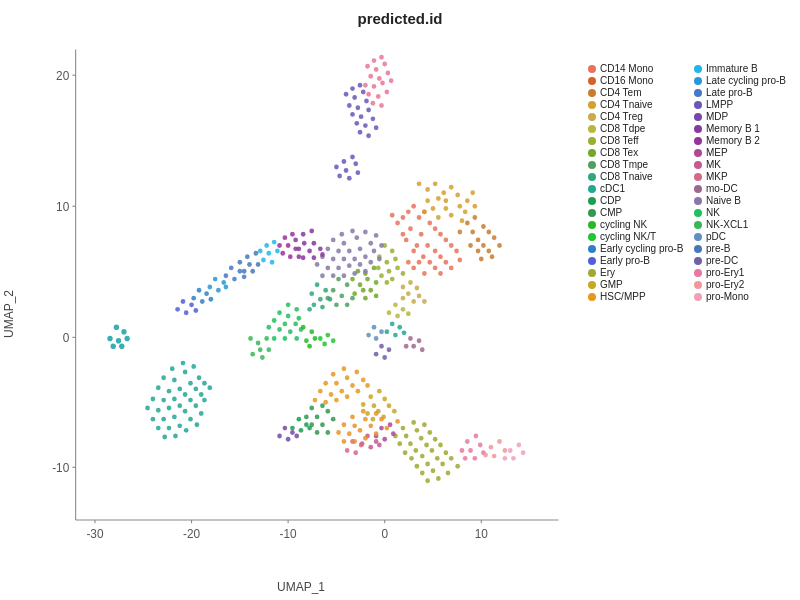  What do you see at coordinates (745, 116) in the screenshot?
I see `legend-item: MDP` at bounding box center [745, 116].